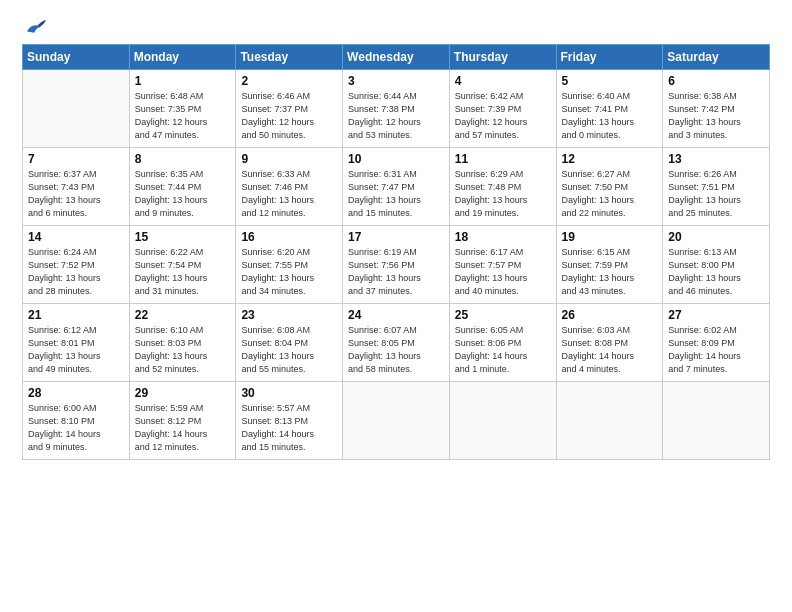  I want to click on day-number: 27, so click(716, 315).